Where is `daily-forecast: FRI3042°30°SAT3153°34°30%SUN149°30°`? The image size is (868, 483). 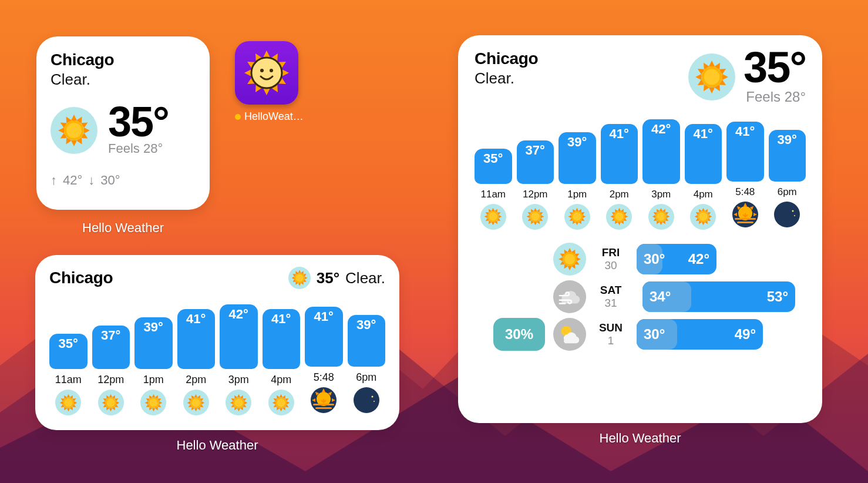
daily-forecast: FRI3042°30°SAT3153°34°30%SUN149°30° is located at coordinates (640, 297).